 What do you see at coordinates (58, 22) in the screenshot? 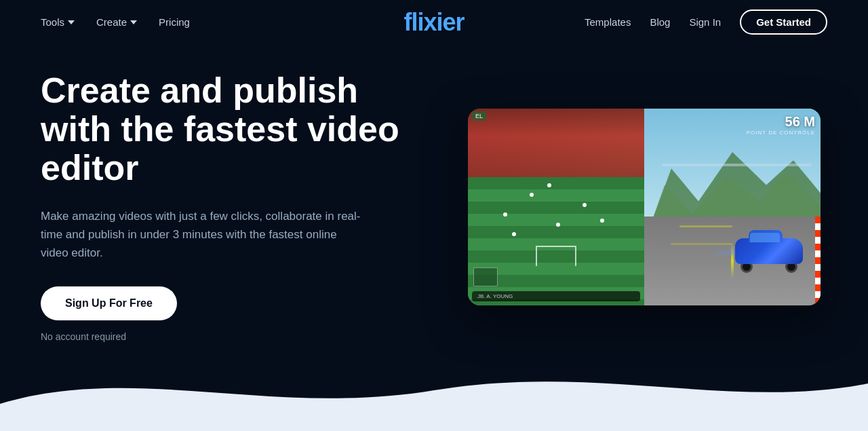
I see `nav-tools: Tools` at bounding box center [58, 22].